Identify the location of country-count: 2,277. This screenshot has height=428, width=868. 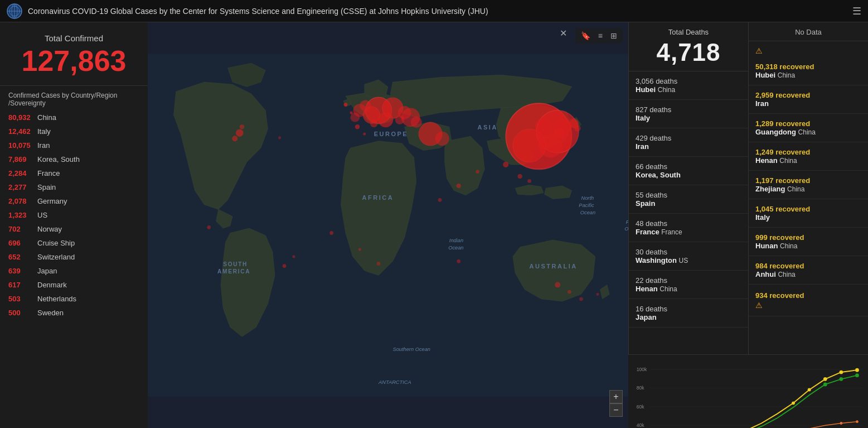
(23, 187).